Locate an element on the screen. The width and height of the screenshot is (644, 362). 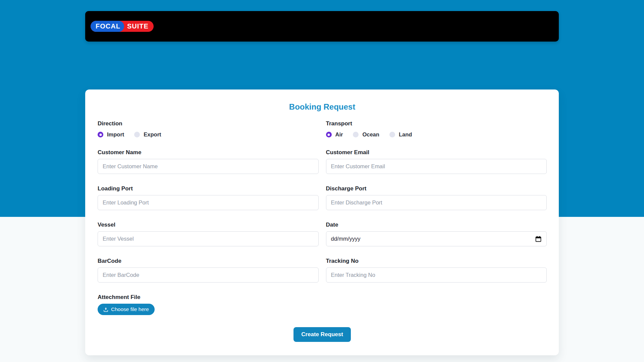
loading-port-input is located at coordinates (208, 202).